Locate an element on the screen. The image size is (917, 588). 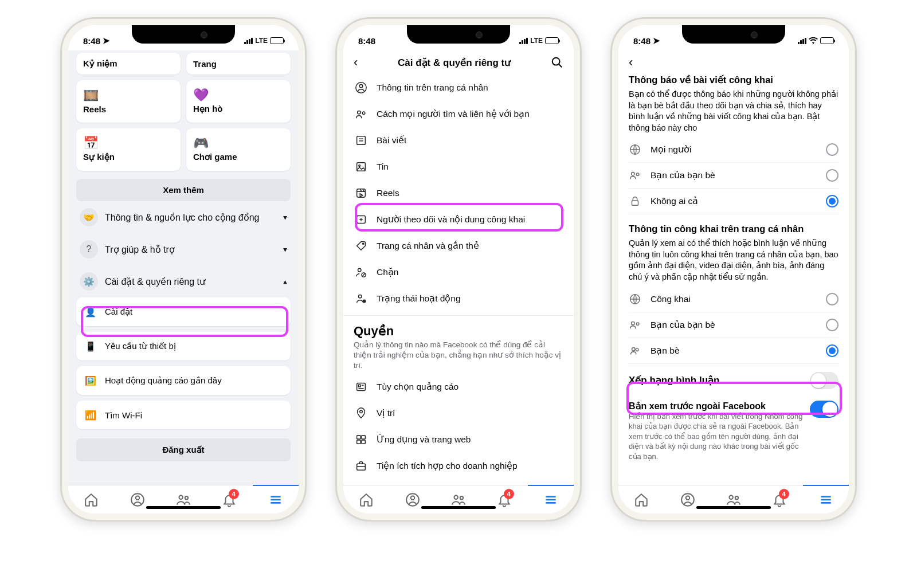
row-profile-info: Thông tin trên trang cá nhân is located at coordinates (458, 88).